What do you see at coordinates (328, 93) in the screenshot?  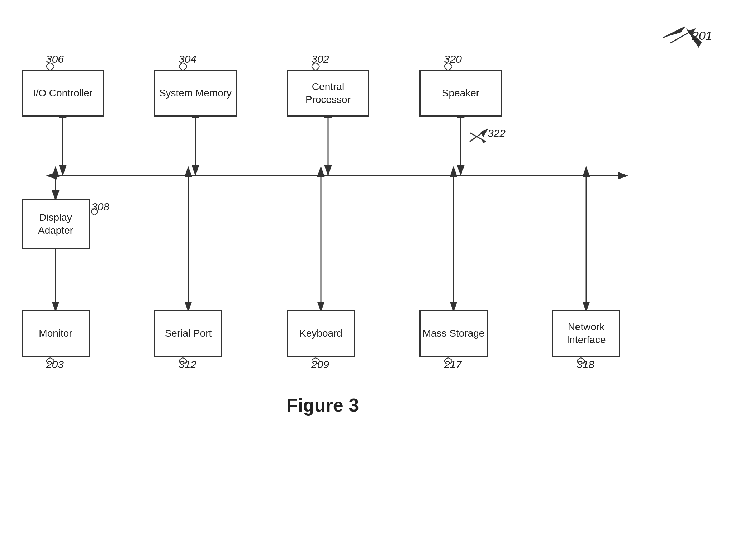 I see `central-processor-label: CentralProcessor` at bounding box center [328, 93].